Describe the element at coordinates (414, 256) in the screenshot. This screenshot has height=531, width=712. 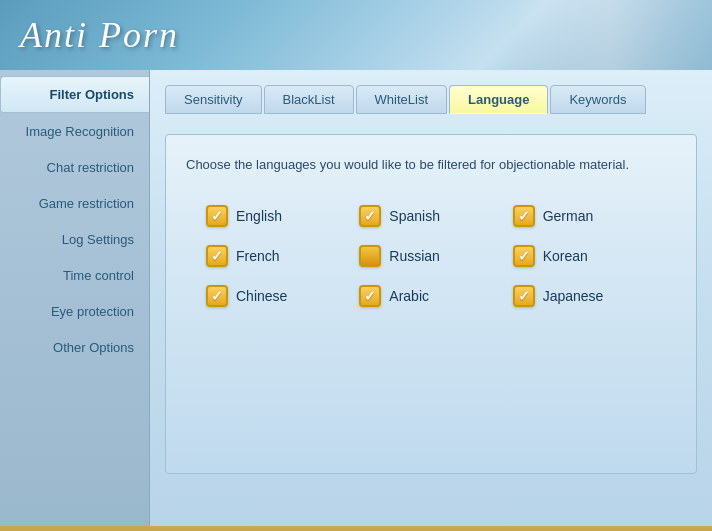
I see `russian-label: Russian` at that location.